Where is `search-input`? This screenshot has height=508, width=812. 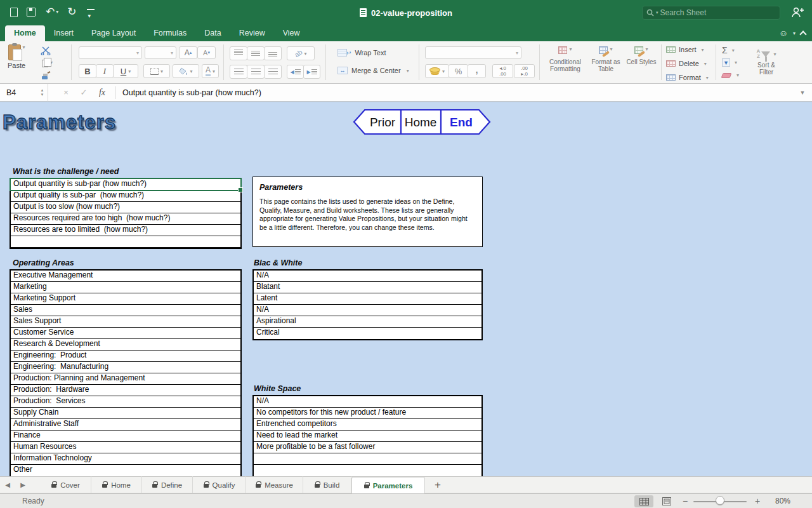 search-input is located at coordinates (718, 13).